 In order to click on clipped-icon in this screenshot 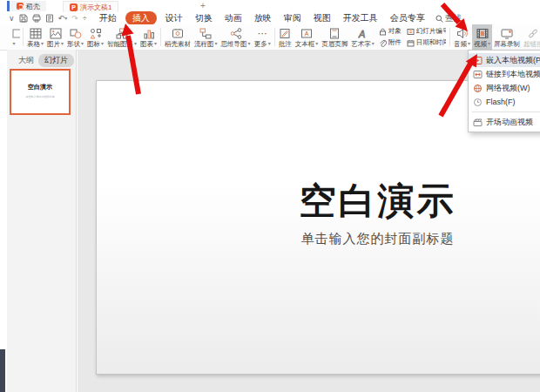, I will do `click(14, 35)`.